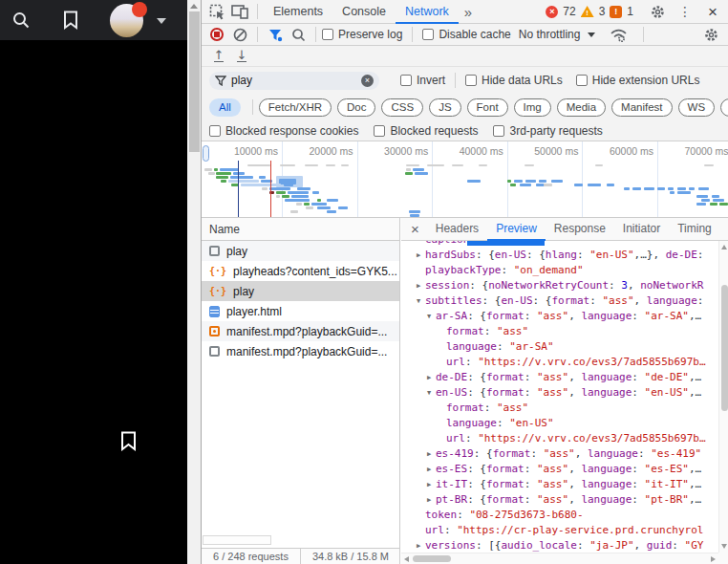  Describe the element at coordinates (427, 11) in the screenshot. I see `tab-network: Network` at that location.